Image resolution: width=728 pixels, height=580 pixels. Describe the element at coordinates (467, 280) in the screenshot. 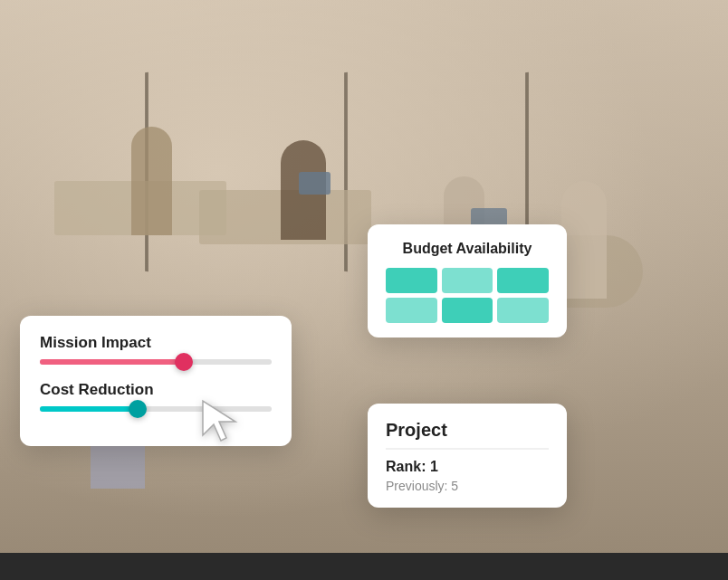

I see `budget-card: Budget Availability` at that location.